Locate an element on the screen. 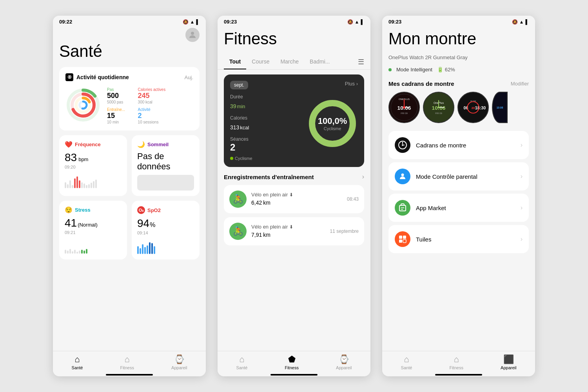 This screenshot has height=392, width=588. nav-sante-1: ⌂ Santé is located at coordinates (78, 362).